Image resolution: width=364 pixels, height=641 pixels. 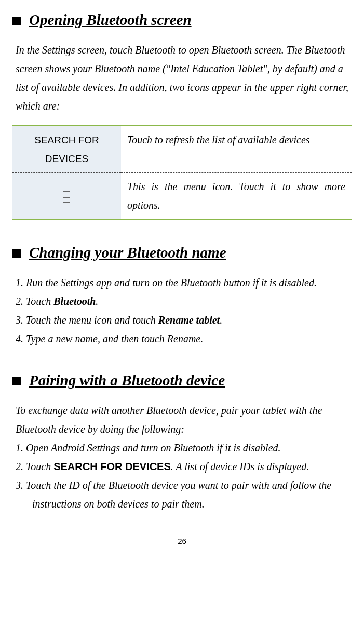 I want to click on section-title: Changing your Bluetooth name, so click(x=128, y=252).